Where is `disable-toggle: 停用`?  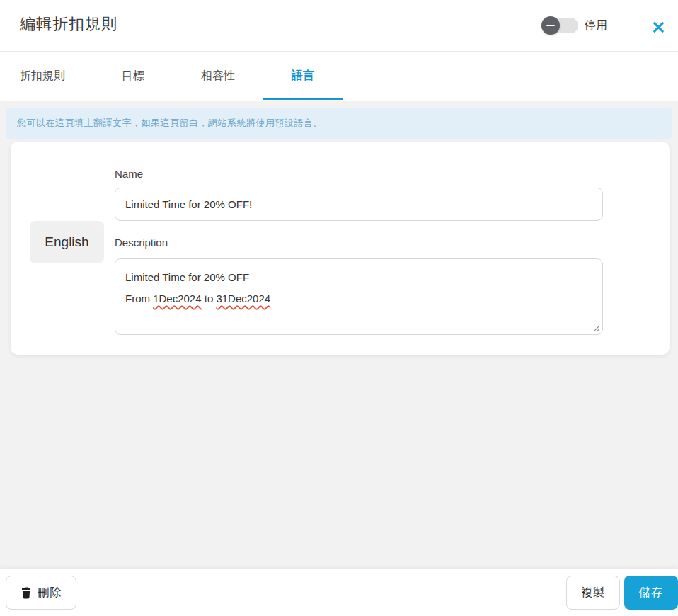
disable-toggle: 停用 is located at coordinates (575, 25).